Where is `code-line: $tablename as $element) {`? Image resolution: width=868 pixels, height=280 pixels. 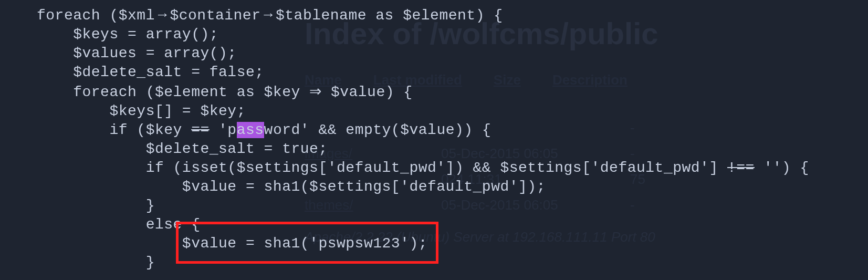 code-line: $tablename as $element) { is located at coordinates (390, 16).